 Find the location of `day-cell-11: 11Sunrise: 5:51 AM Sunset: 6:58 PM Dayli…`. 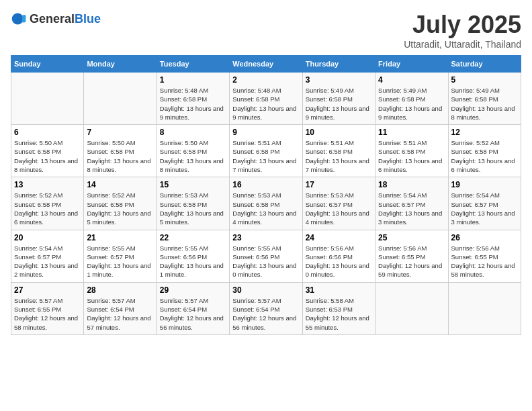

day-cell-11: 11Sunrise: 5:51 AM Sunset: 6:58 PM Dayli… is located at coordinates (412, 151).